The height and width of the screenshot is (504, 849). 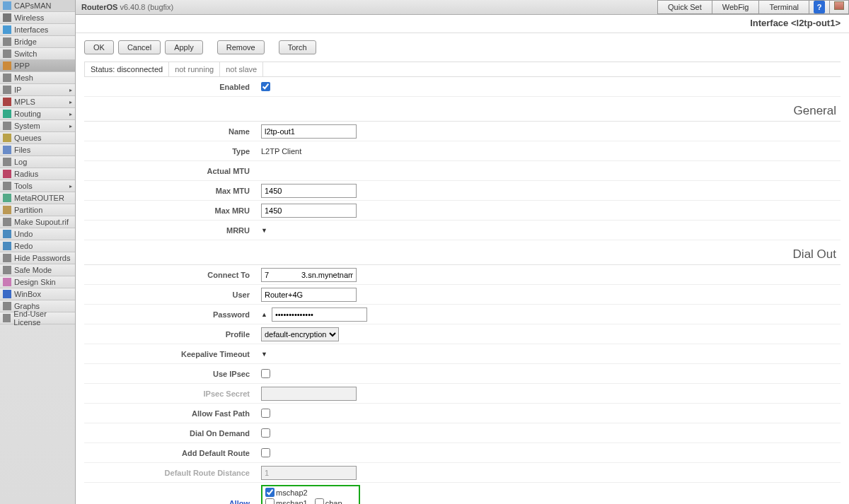 What do you see at coordinates (265, 230) in the screenshot?
I see `mrru-expand: ▼` at bounding box center [265, 230].